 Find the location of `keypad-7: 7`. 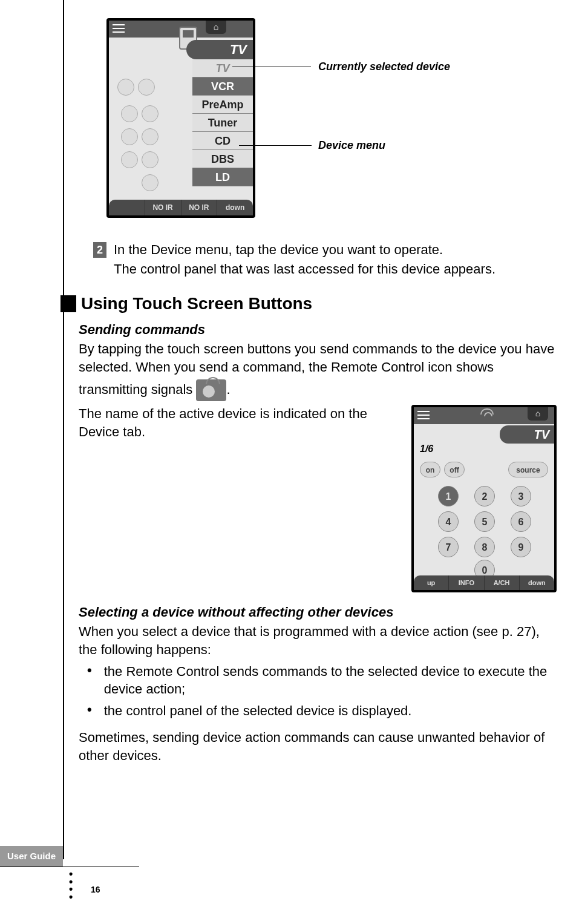

keypad-7: 7 is located at coordinates (448, 547).